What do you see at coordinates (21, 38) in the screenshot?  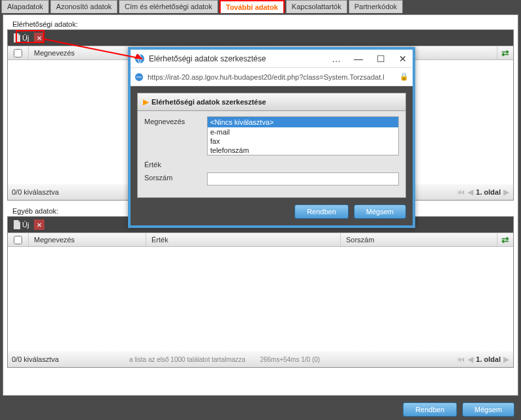 I see `grid1-new-button: Új` at bounding box center [21, 38].